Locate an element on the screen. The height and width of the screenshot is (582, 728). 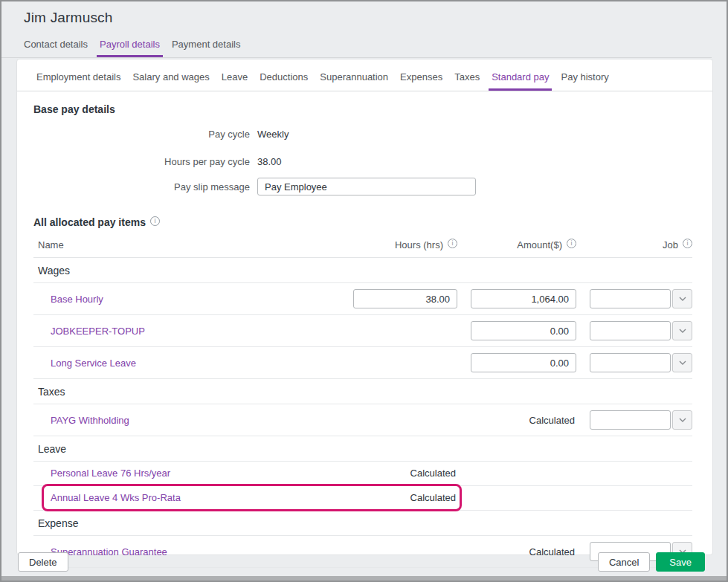
top-tabs: Contact details Payroll details Payment … is located at coordinates (357, 46).